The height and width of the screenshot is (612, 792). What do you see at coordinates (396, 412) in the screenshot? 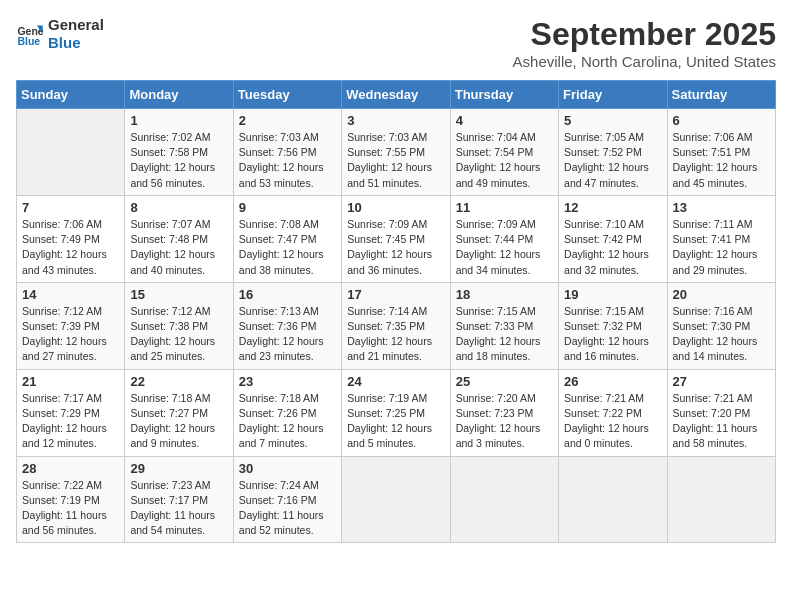
I see `calendar-week-row: 21Sunrise: 7:17 AMSunset: 7:29 PMDayligh…` at bounding box center [396, 412].